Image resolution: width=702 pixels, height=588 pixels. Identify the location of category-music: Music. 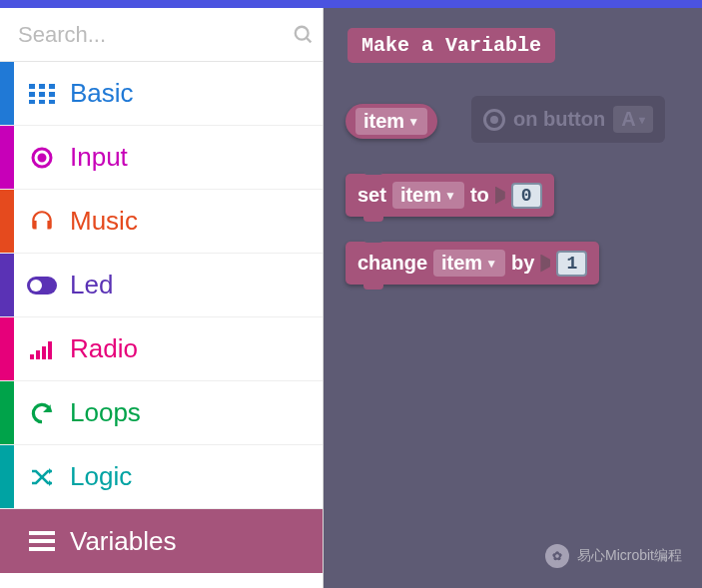
(162, 222).